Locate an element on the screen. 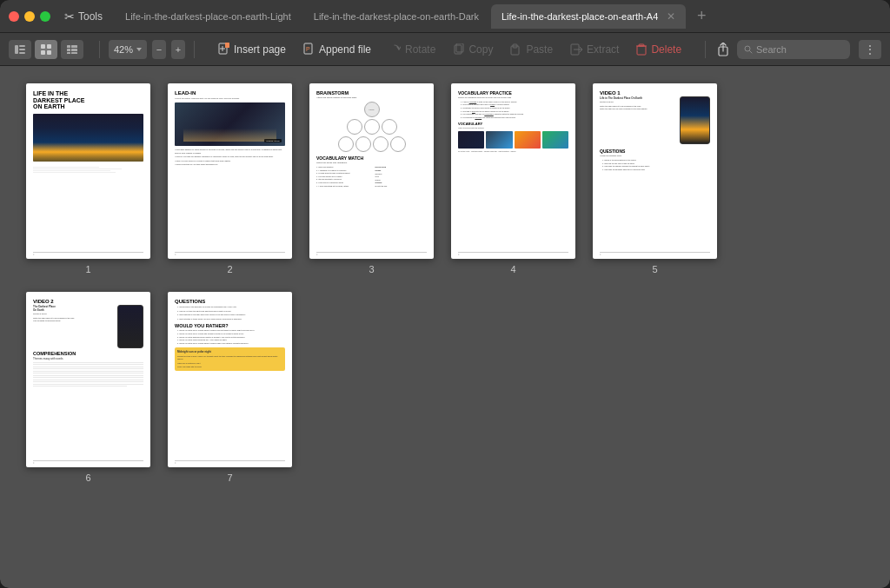 The height and width of the screenshot is (588, 890). page-thumb-7: QUESTIONS 1. Would living in total darkn… is located at coordinates (229, 380).